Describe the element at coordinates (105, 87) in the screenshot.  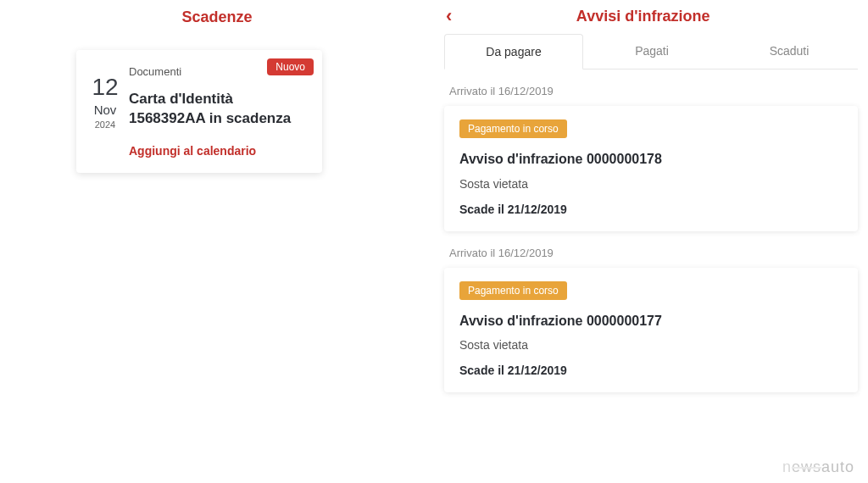
I see `deadline-day: 12` at that location.